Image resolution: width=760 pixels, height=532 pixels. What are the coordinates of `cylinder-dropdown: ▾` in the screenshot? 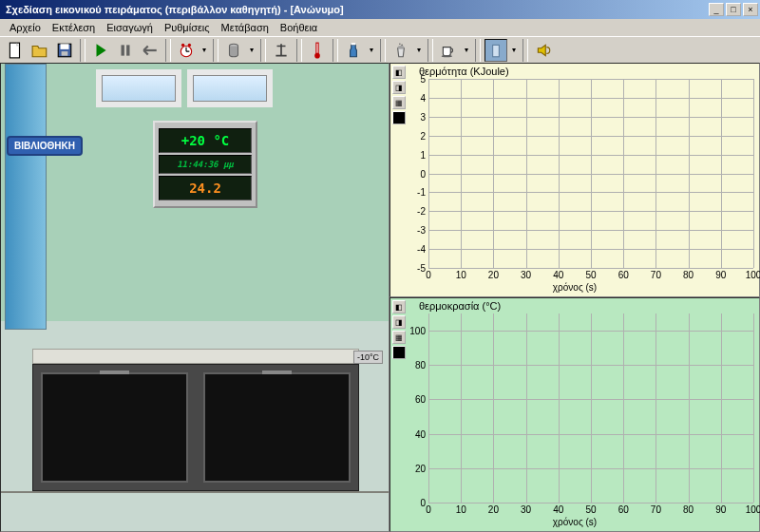 It's located at (252, 49).